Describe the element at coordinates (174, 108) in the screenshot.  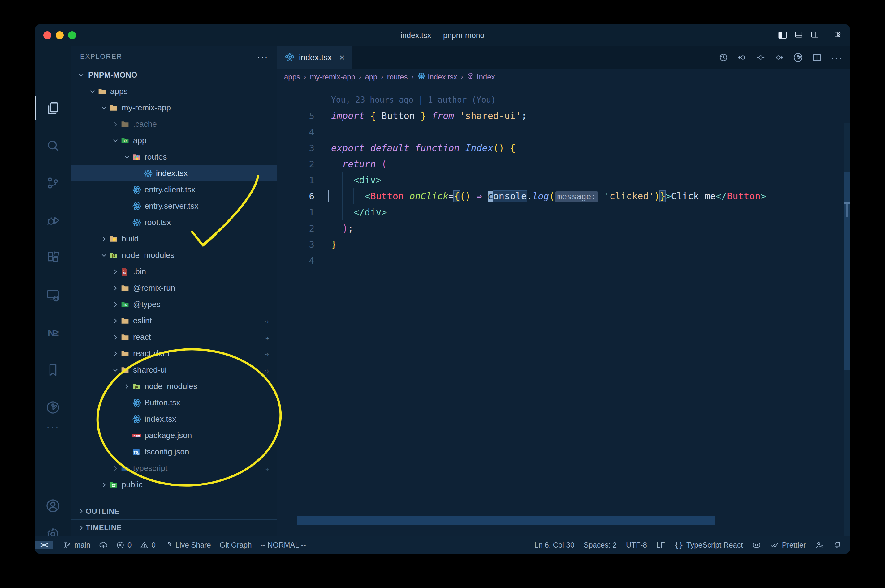
I see `tree-item-my-remix-app: my-remix-app` at that location.